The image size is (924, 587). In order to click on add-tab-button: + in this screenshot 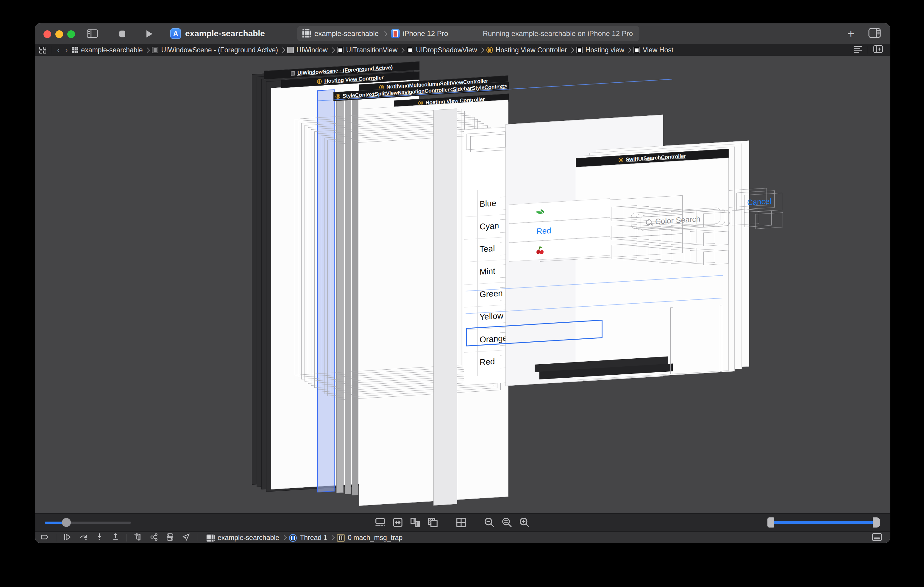, I will do `click(851, 34)`.